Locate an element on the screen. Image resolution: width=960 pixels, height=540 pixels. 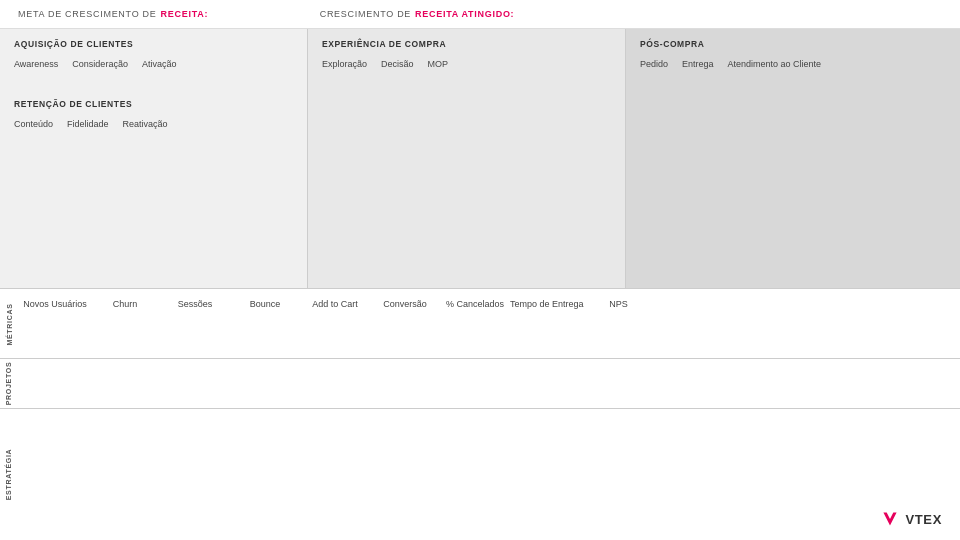
aquisicao-items: Awareness Consideração Ativação is located at coordinates (154, 64).